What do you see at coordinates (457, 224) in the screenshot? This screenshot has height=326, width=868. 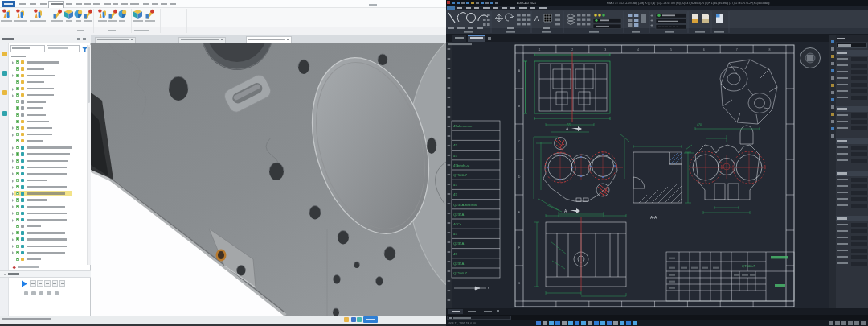 I see `svg-text: 40Cr` at bounding box center [457, 224].